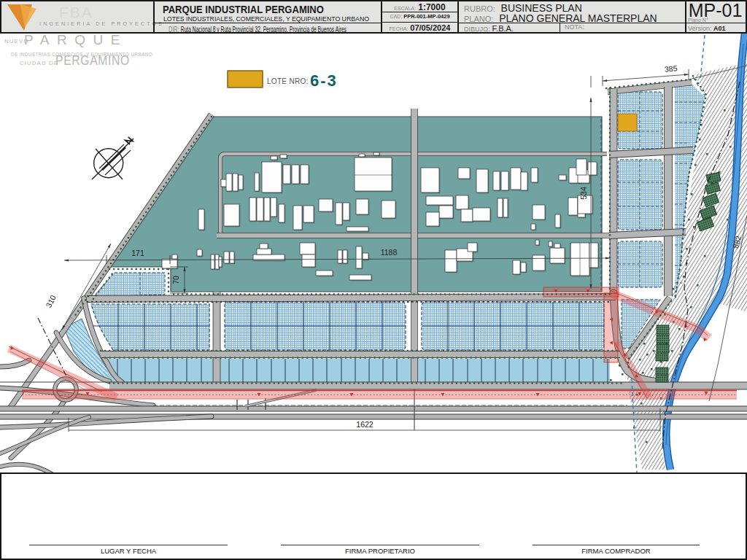 Image resolution: width=747 pixels, height=560 pixels. I want to click on svg-text: 1188, so click(390, 252).